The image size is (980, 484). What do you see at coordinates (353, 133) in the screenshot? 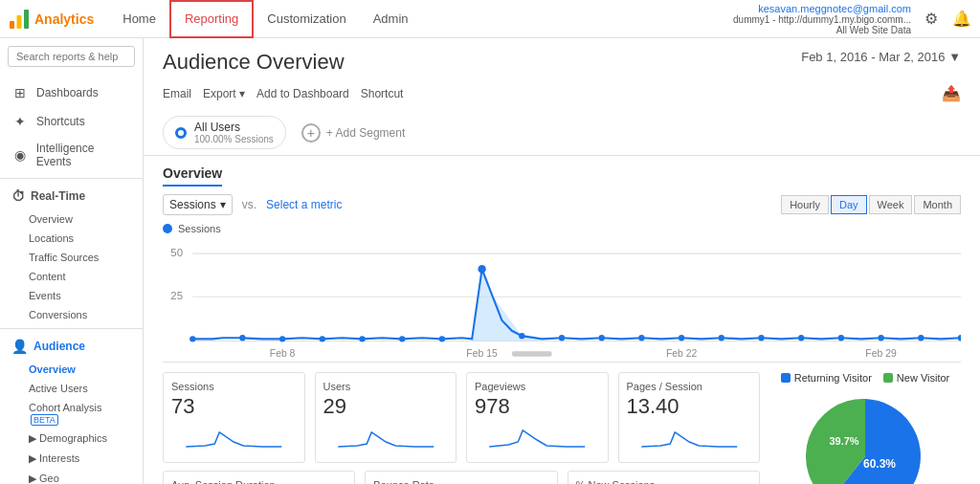
I see `add-segment-button: + + Add Segment` at bounding box center [353, 133].